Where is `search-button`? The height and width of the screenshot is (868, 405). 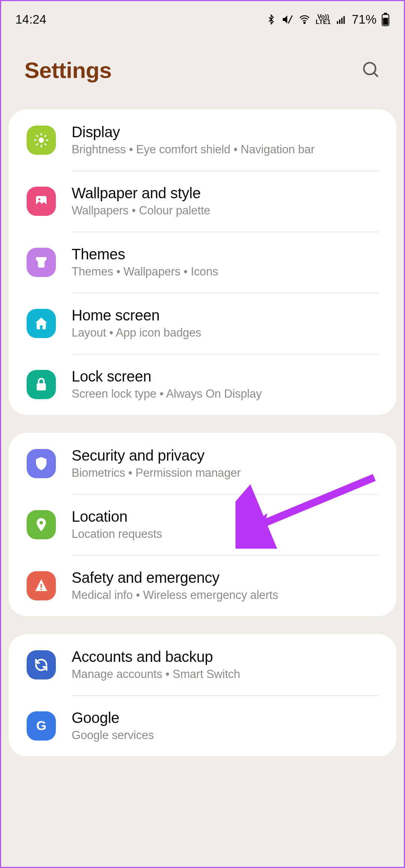 search-button is located at coordinates (371, 70).